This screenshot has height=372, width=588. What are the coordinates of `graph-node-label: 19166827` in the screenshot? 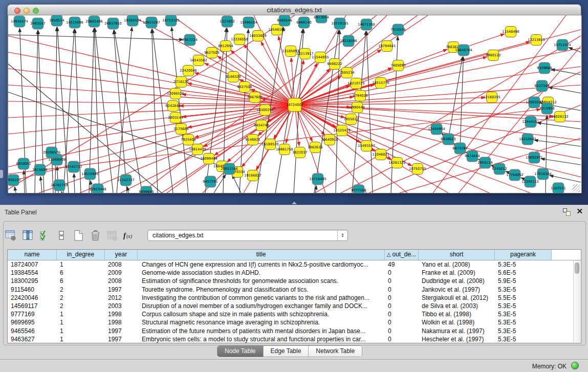 It's located at (253, 176).